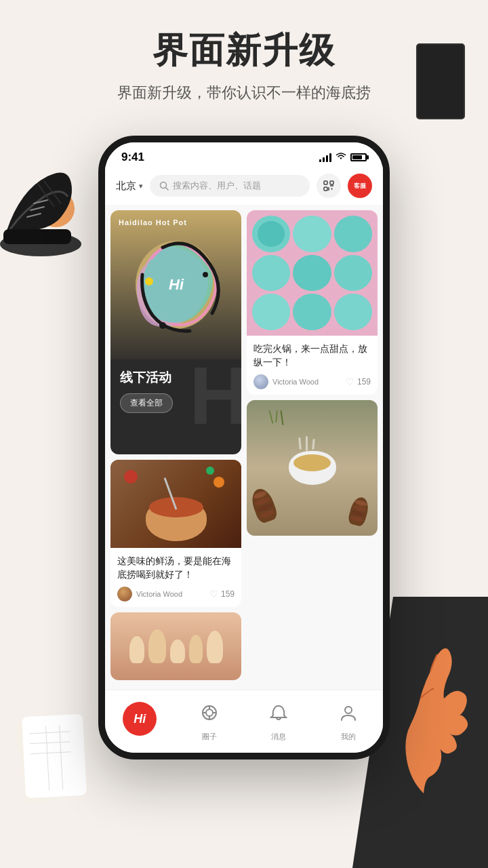 The image size is (488, 868). I want to click on chevron-down-icon: ▾, so click(141, 186).